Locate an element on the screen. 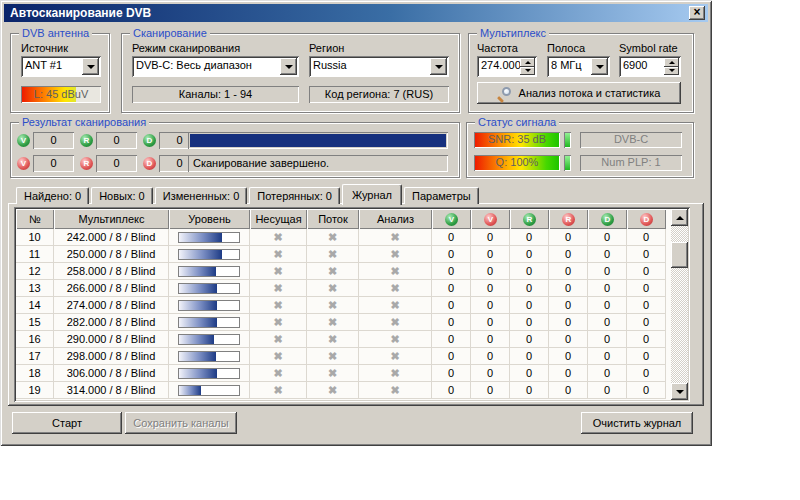  source-select: ANT #1 is located at coordinates (61, 66).